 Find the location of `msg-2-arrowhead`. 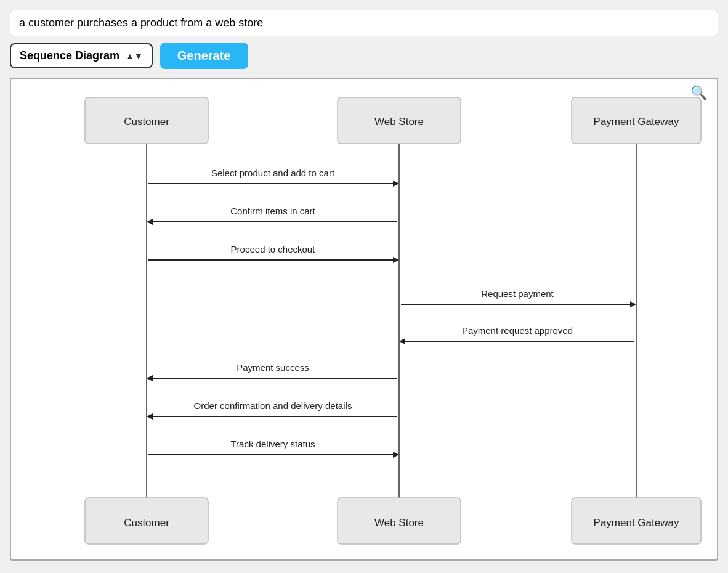

msg-2-arrowhead is located at coordinates (150, 222).